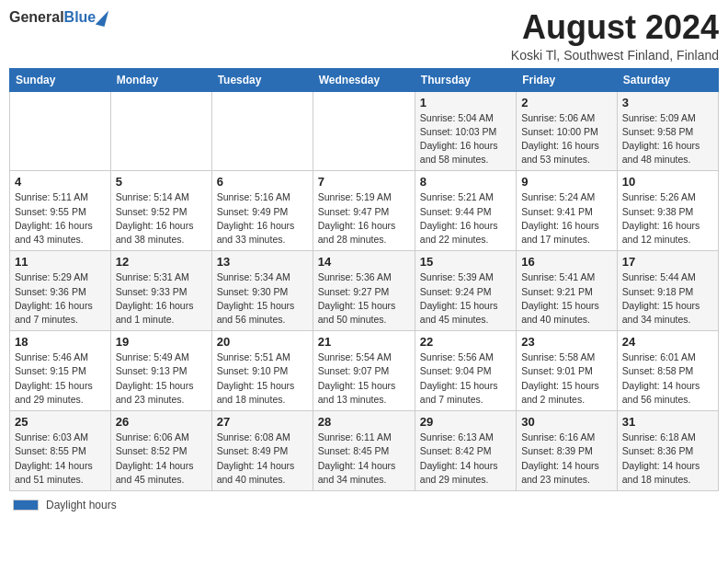 The width and height of the screenshot is (728, 563). Describe the element at coordinates (566, 342) in the screenshot. I see `day-number: 23` at that location.